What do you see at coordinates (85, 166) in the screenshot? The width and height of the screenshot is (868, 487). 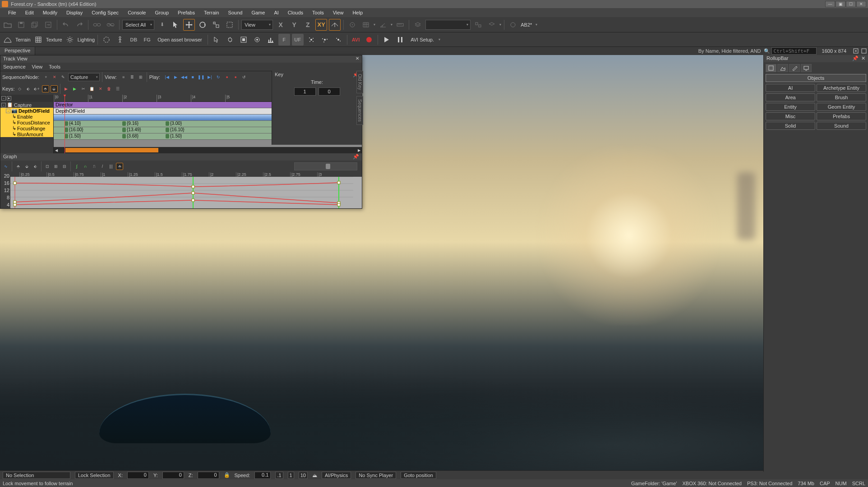 I see `g9-icon: ∩` at bounding box center [85, 166].